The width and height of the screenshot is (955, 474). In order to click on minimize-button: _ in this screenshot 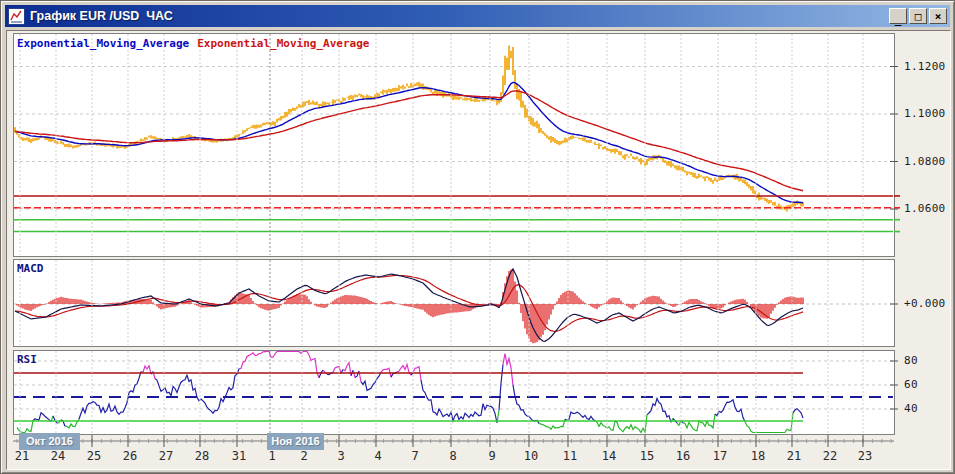, I will do `click(898, 16)`.